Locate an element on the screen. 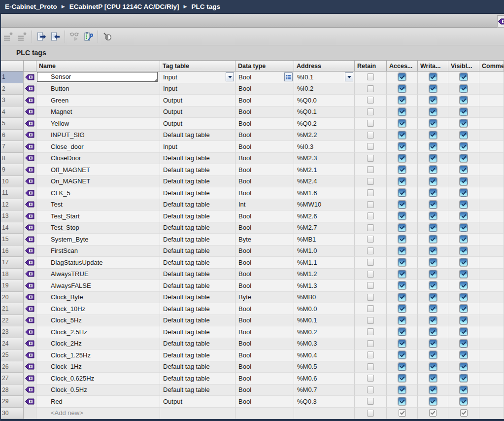  address-cell: %M1.1 is located at coordinates (324, 263).